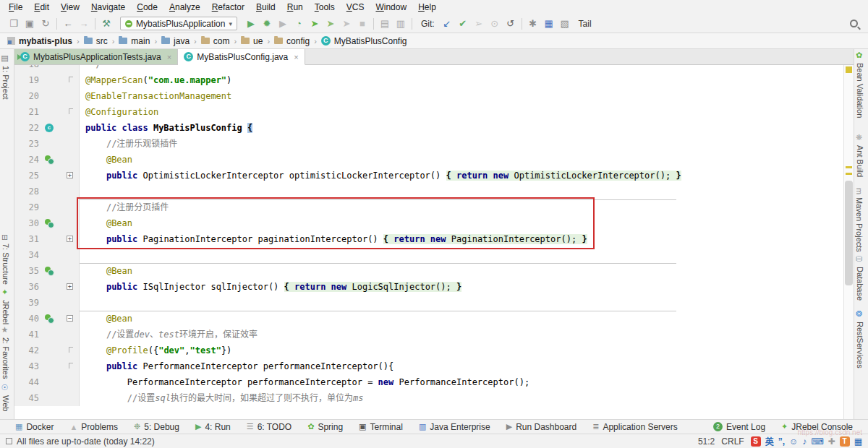  What do you see at coordinates (849, 168) in the screenshot?
I see `warning-mark` at bounding box center [849, 168].